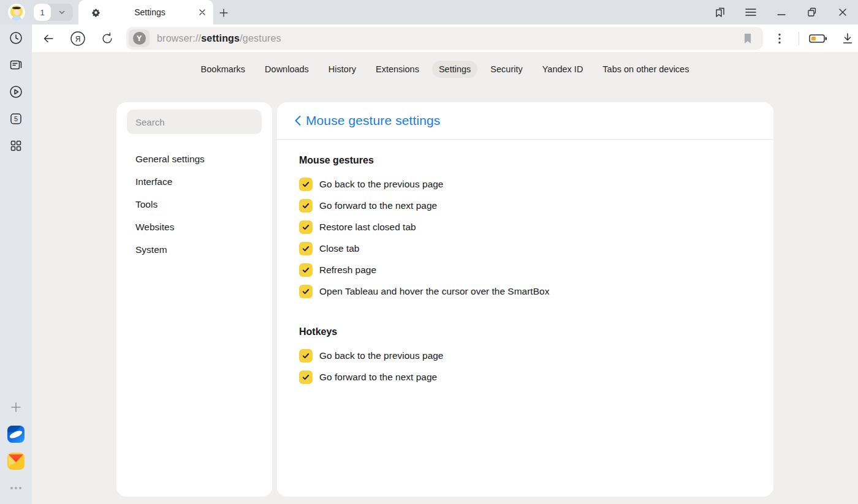  What do you see at coordinates (16, 119) in the screenshot?
I see `svg-text: 5` at bounding box center [16, 119].